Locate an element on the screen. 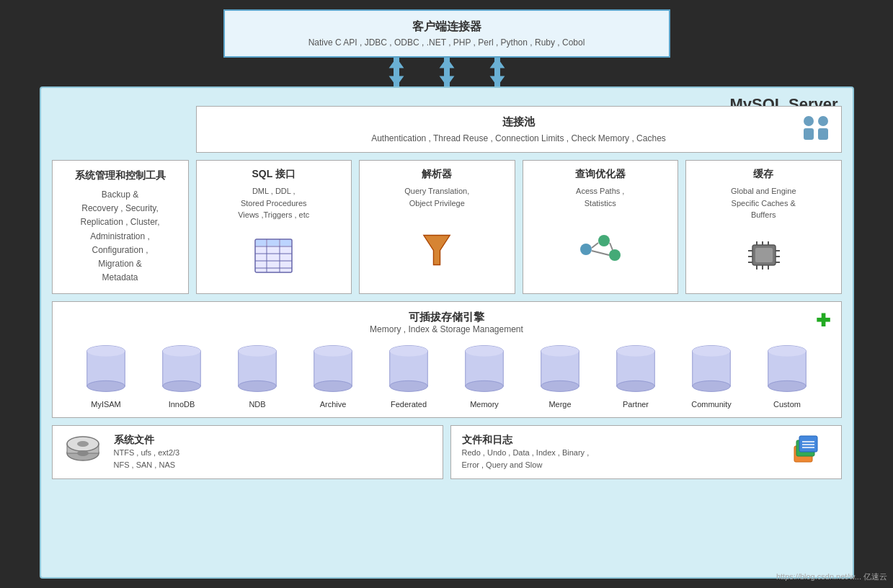 This screenshot has height=588, width=893. arrows-row is located at coordinates (447, 72).